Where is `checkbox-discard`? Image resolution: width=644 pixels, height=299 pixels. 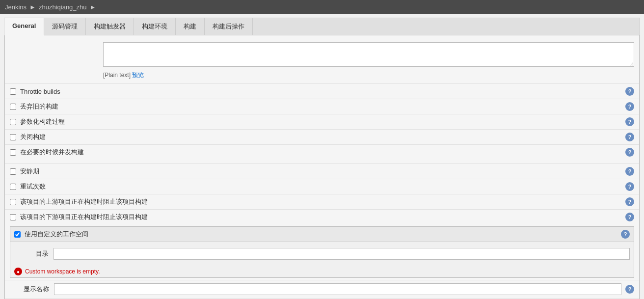 checkbox-discard is located at coordinates (13, 107).